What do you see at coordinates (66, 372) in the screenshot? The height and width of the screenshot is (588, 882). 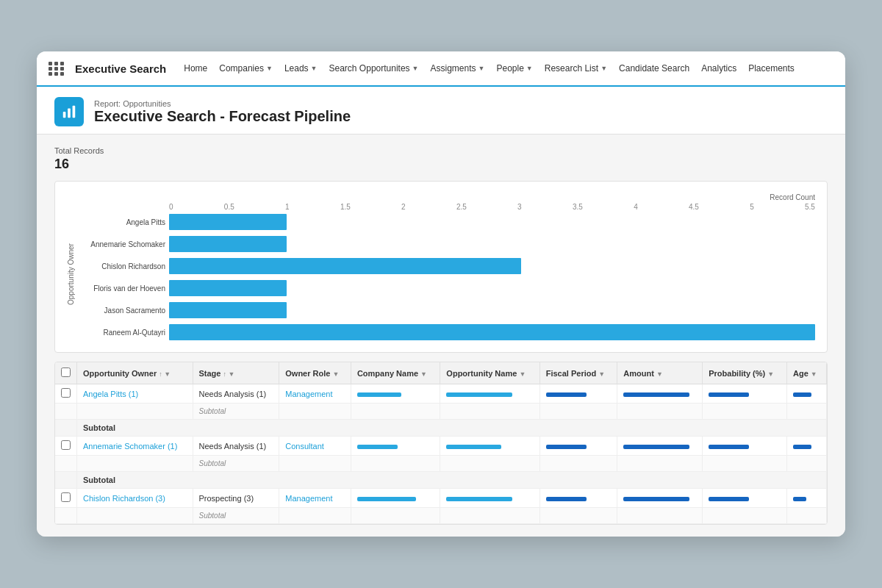 I see `select-all-checkbox` at bounding box center [66, 372].